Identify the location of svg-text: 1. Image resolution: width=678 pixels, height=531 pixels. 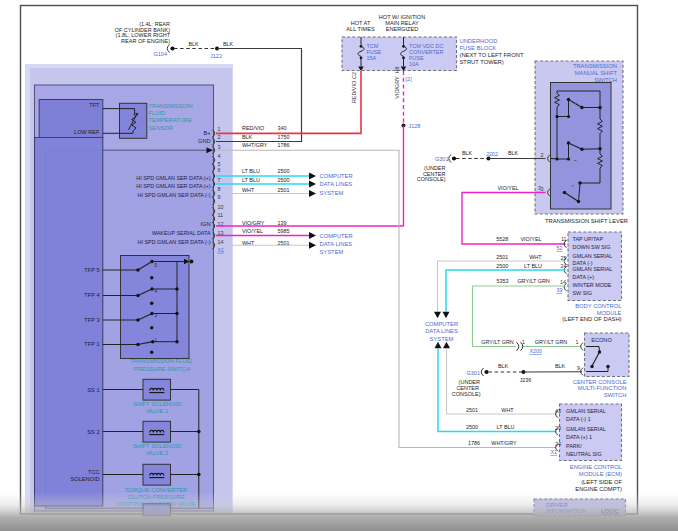
(578, 342).